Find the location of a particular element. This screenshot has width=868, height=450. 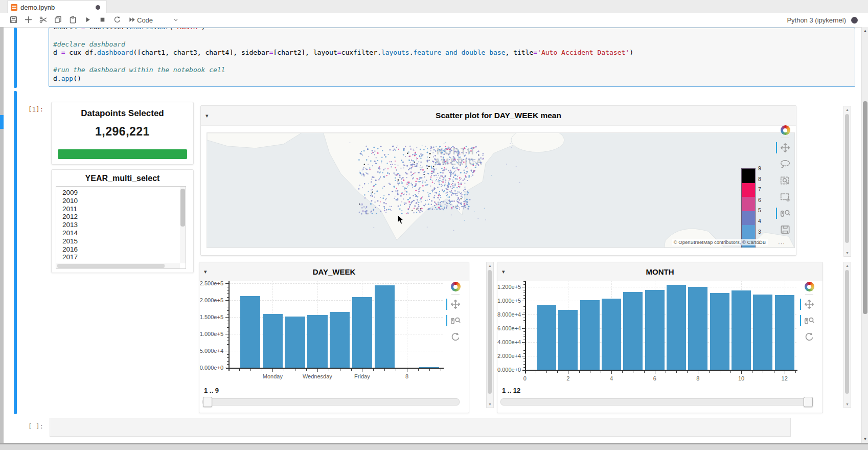

day-week-range-slider is located at coordinates (331, 402).